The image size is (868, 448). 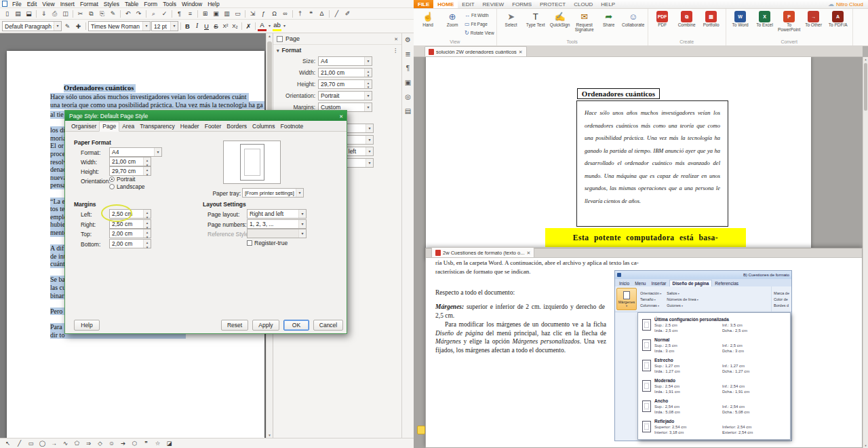 What do you see at coordinates (336, 14) in the screenshot?
I see `insert-line-icon: ╱` at bounding box center [336, 14].